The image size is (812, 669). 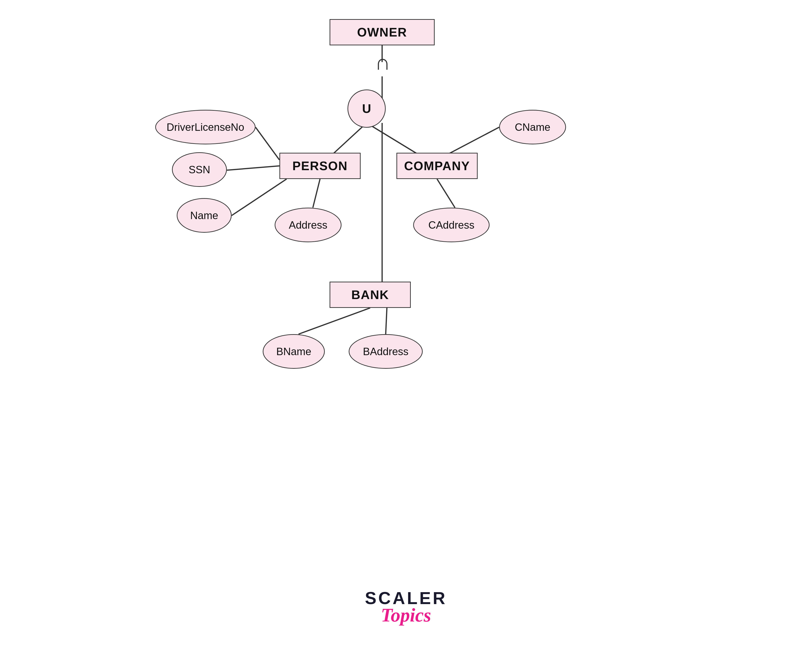 I want to click on attr-cname-label: CName, so click(x=532, y=127).